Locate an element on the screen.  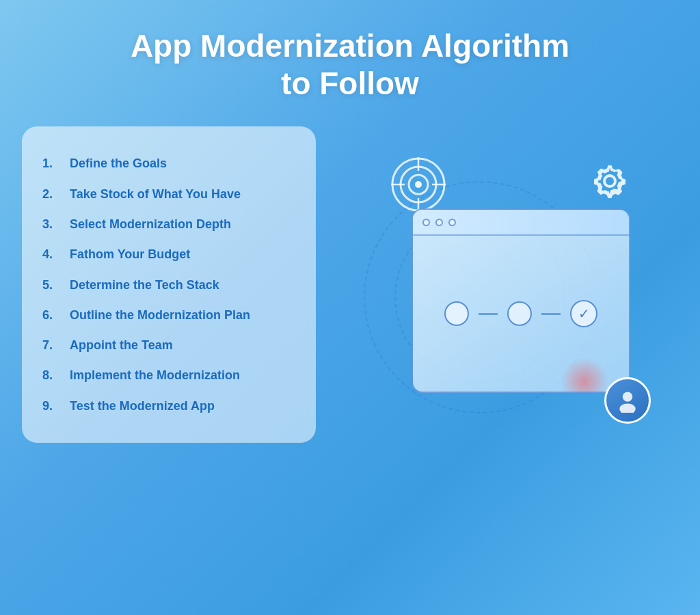
item-num: 8. is located at coordinates (53, 375).